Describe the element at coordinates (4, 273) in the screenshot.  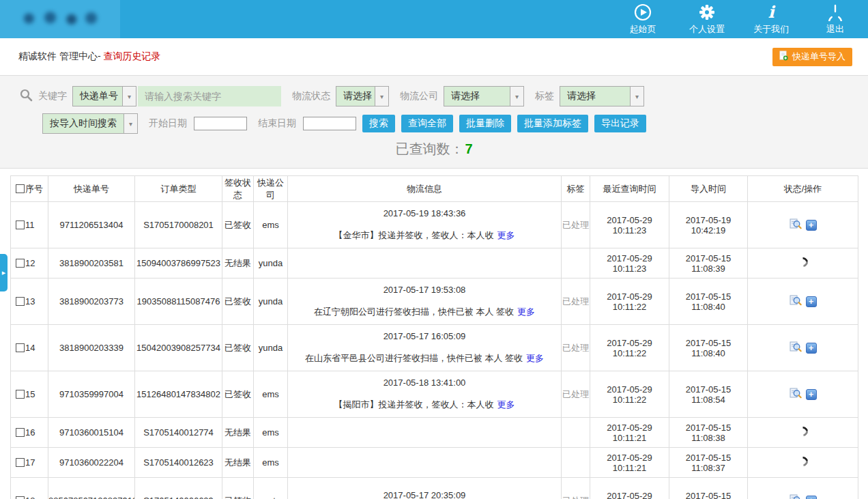
I see `sidebar-expander: ▶` at that location.